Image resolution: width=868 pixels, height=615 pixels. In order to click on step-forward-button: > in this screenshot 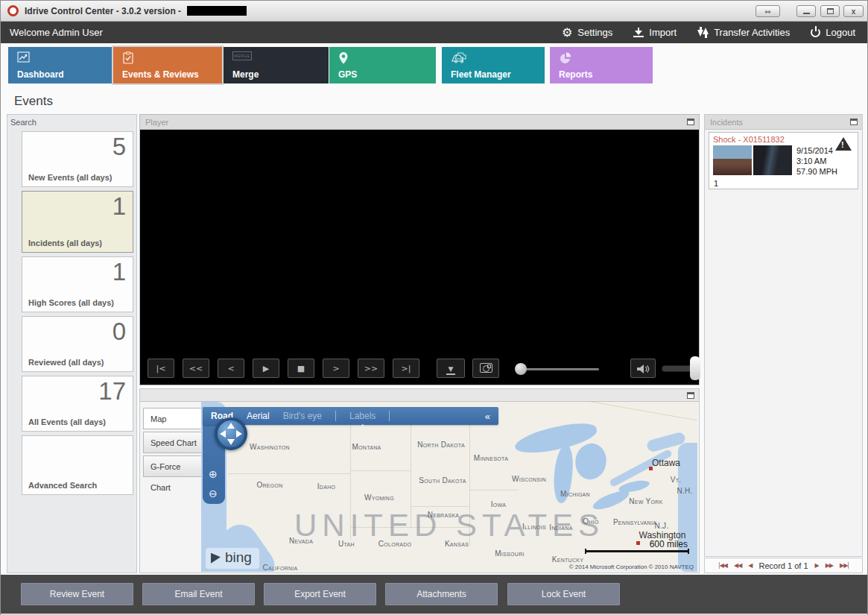, I will do `click(336, 368)`.